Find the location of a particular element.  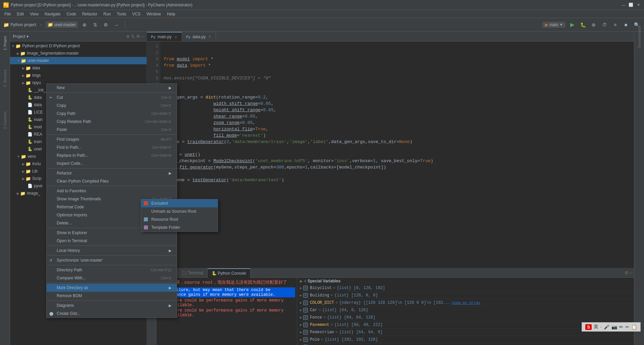

tree-item-imgs: ▶ 📁 imgs is located at coordinates (78, 75).